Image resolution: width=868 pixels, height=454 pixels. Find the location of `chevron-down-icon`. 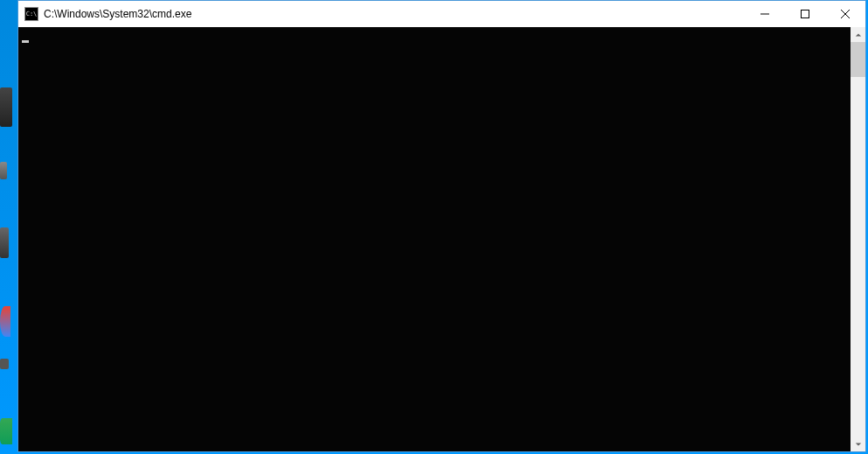

chevron-down-icon is located at coordinates (858, 444).